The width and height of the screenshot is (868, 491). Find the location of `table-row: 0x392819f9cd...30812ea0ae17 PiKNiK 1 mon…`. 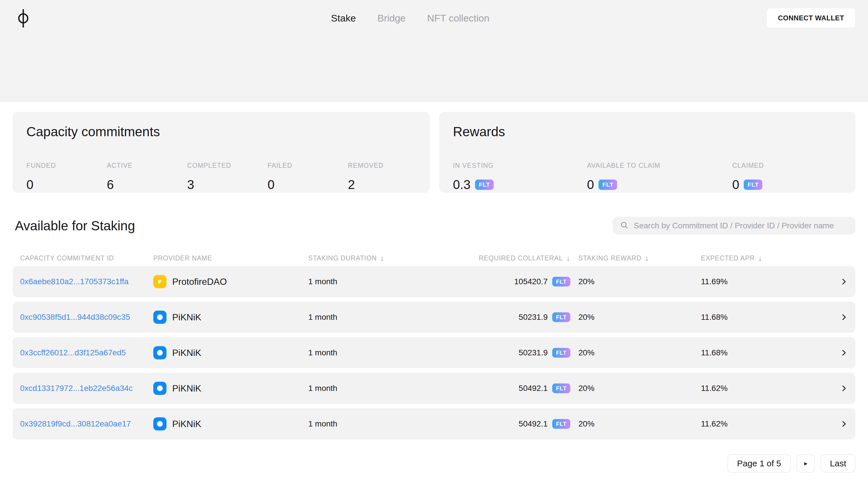

table-row: 0x392819f9cd...30812ea0ae17 PiKNiK 1 mon… is located at coordinates (434, 424).